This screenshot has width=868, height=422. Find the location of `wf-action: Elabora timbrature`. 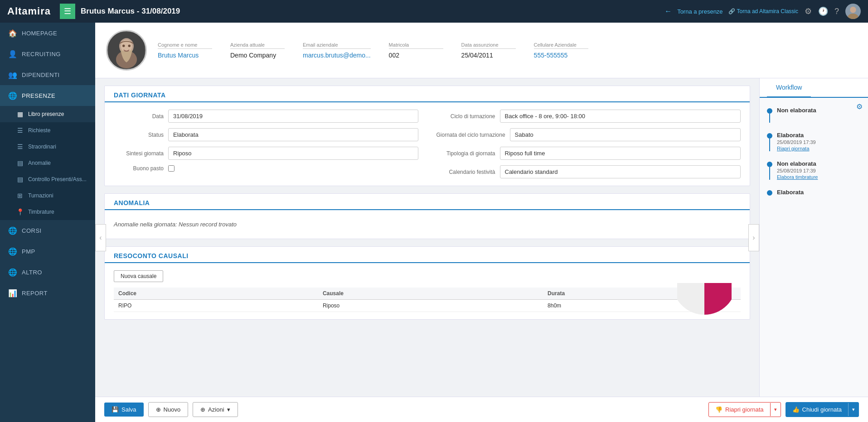

wf-action: Elabora timbrature is located at coordinates (819, 177).